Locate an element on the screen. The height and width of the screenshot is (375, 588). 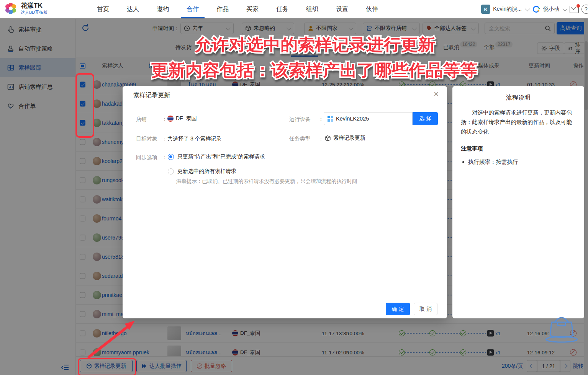
nav-item: 达人 is located at coordinates (133, 9).